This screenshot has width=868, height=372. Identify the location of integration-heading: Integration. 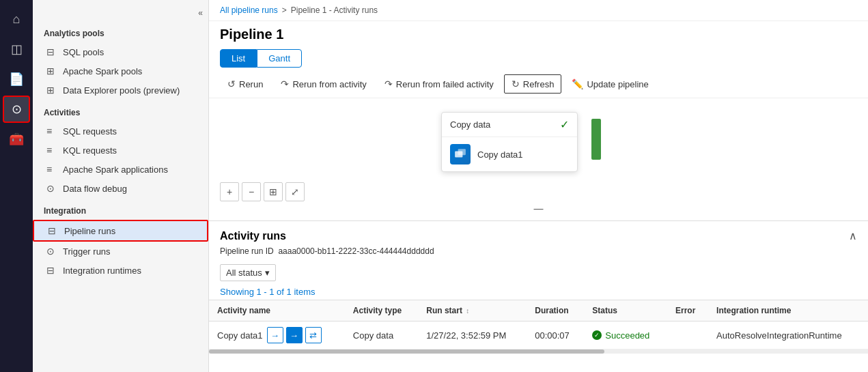
(120, 209).